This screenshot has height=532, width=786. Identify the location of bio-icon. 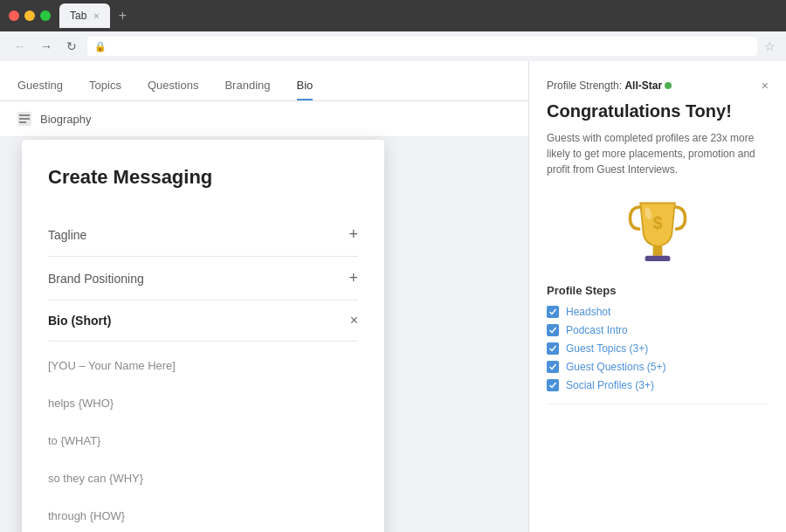
(24, 119).